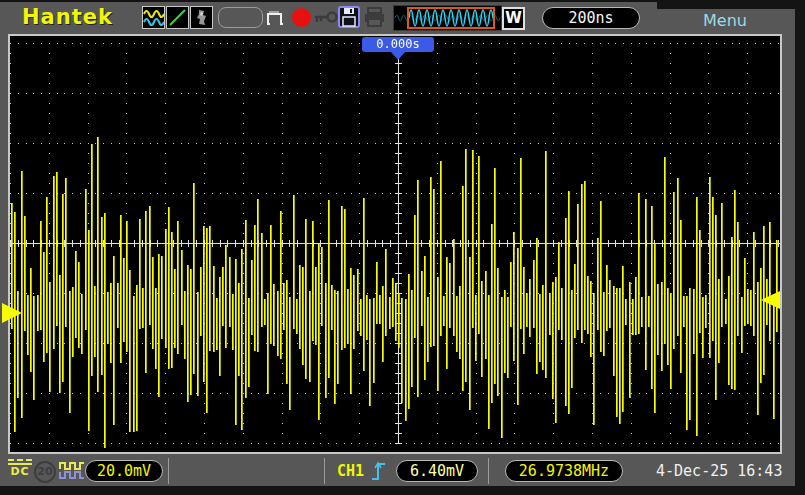  What do you see at coordinates (564, 471) in the screenshot?
I see `frequency-counter-readout: 26.9738MHz` at bounding box center [564, 471].